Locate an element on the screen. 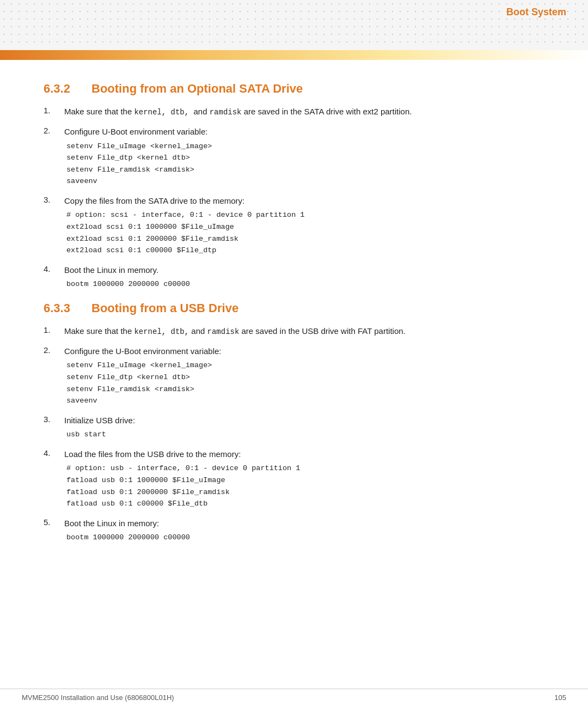 This screenshot has width=588, height=706. step-632-2-text: Configure U-Boot environment variable: is located at coordinates (136, 132).